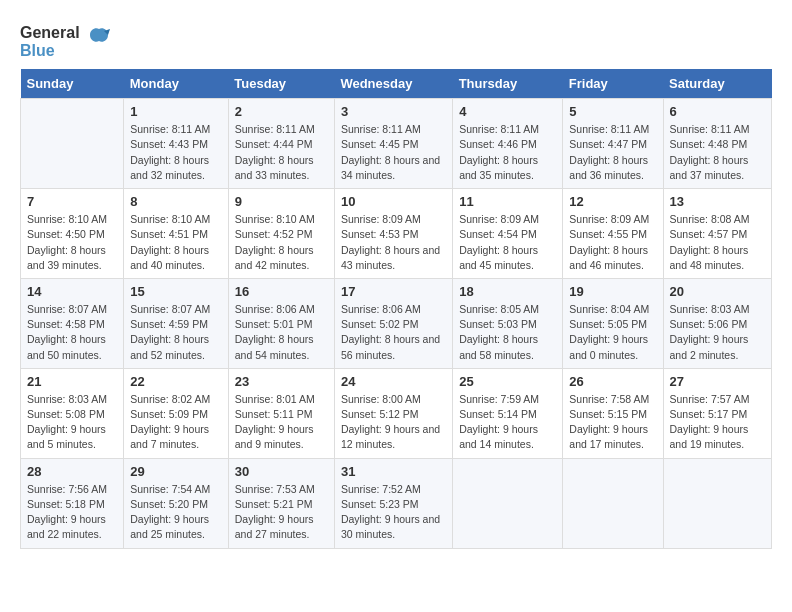 This screenshot has height=612, width=792. What do you see at coordinates (176, 144) in the screenshot?
I see `calendar-cell: 1 Sunrise: 8:11 AMSunset: 4:43 PMDayligh…` at bounding box center [176, 144].